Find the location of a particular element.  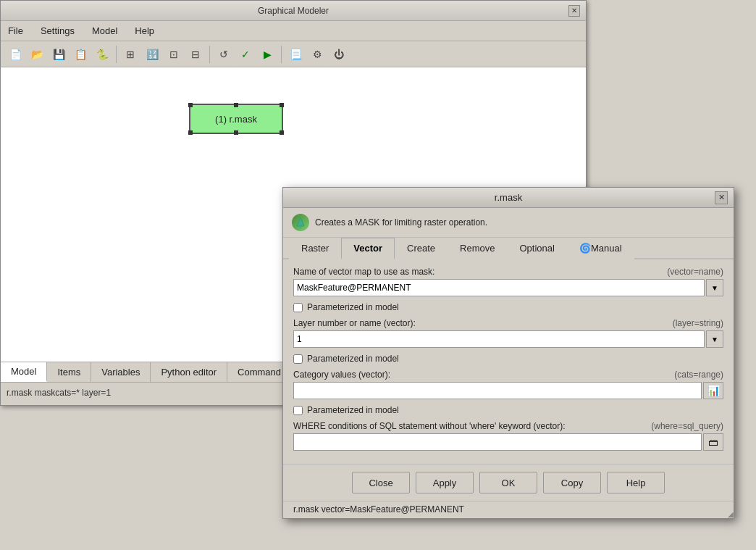

cats-label-row: Category values (vector): (cats=range) is located at coordinates (508, 375).